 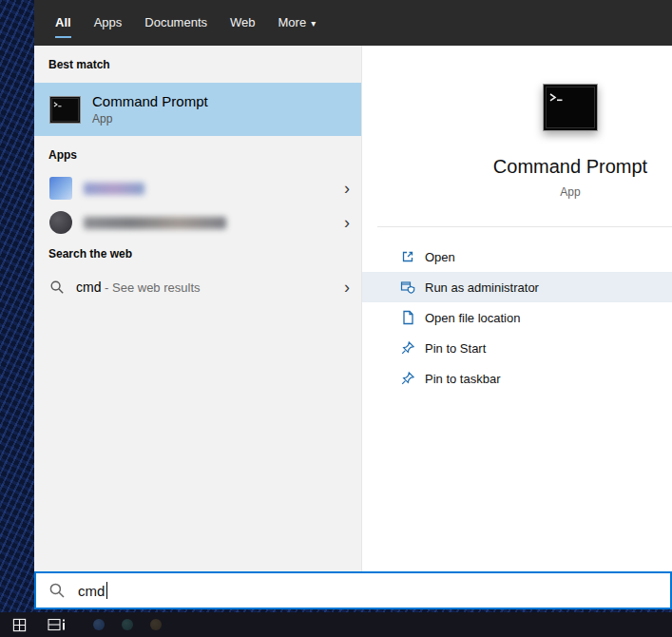 What do you see at coordinates (472, 318) in the screenshot?
I see `action-label: Open file location` at bounding box center [472, 318].